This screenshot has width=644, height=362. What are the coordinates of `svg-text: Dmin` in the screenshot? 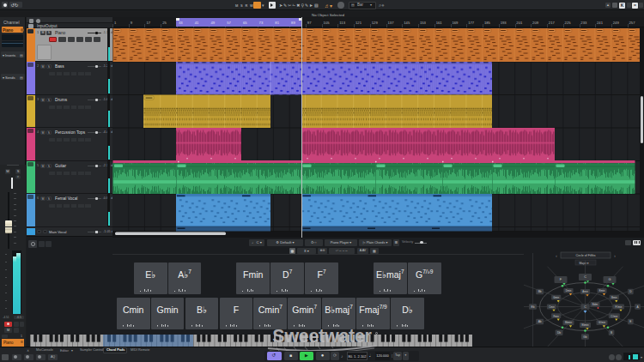 It's located at (568, 291).